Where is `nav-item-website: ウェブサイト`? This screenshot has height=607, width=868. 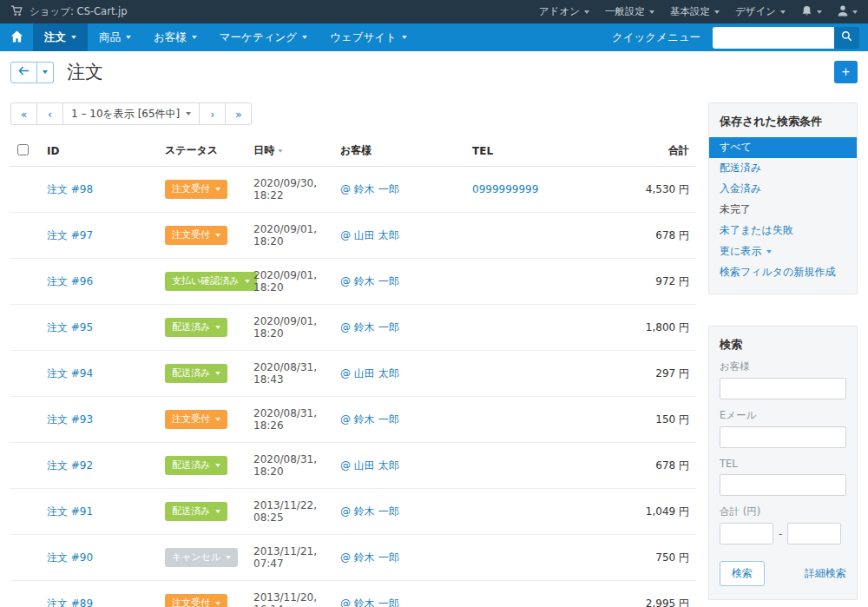
nav-item-website: ウェブサイト is located at coordinates (368, 37).